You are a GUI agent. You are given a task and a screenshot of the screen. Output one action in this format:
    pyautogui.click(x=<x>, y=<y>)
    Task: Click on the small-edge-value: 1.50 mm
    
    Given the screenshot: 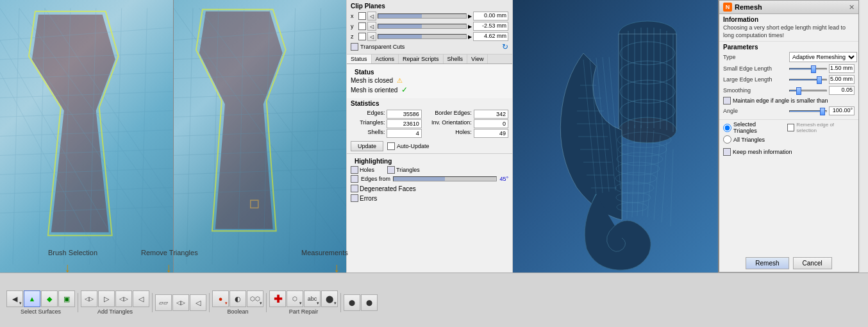 What is the action you would take?
    pyautogui.click(x=842, y=69)
    